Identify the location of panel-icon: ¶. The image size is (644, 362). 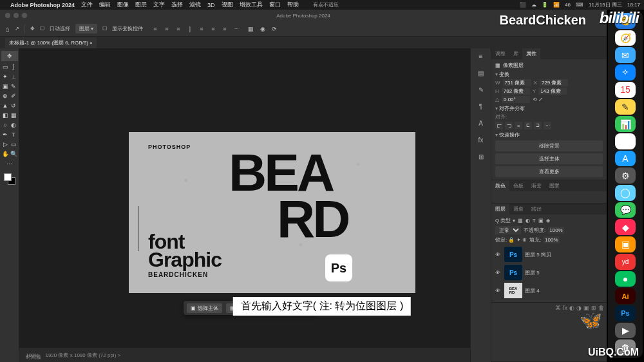
(481, 106).